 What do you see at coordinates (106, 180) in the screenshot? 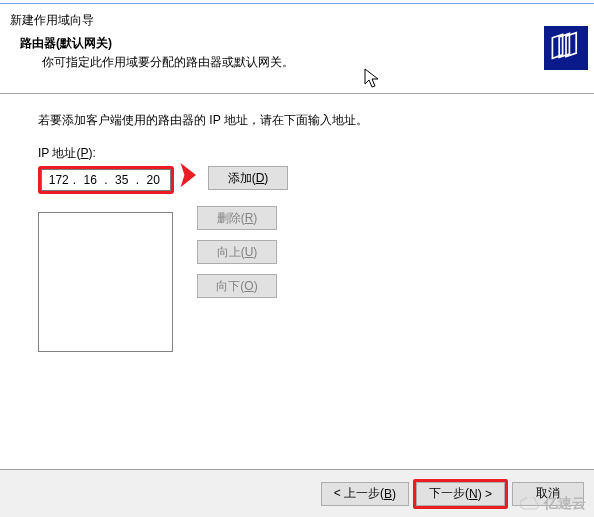
I see `ip-input: 172 . 16 . 35 . 20` at bounding box center [106, 180].